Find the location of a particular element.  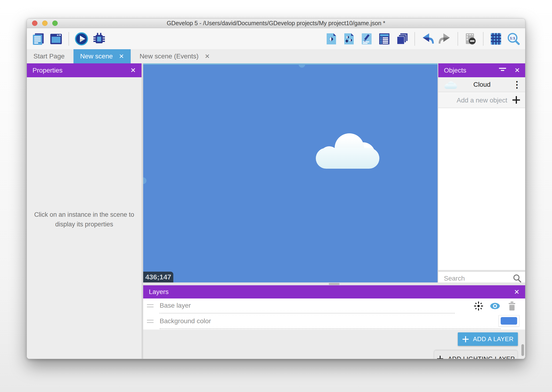

layer-name: Background color is located at coordinates (185, 321).